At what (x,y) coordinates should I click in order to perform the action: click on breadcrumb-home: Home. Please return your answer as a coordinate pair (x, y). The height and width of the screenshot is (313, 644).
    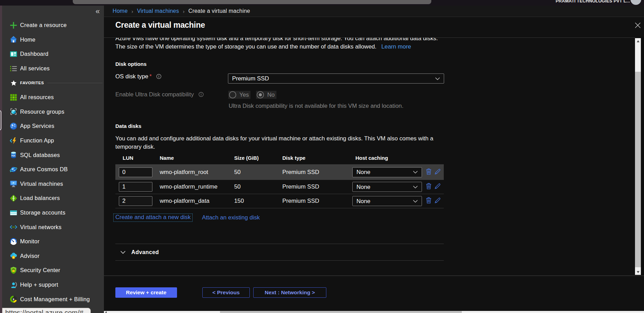
    Looking at the image, I should click on (120, 11).